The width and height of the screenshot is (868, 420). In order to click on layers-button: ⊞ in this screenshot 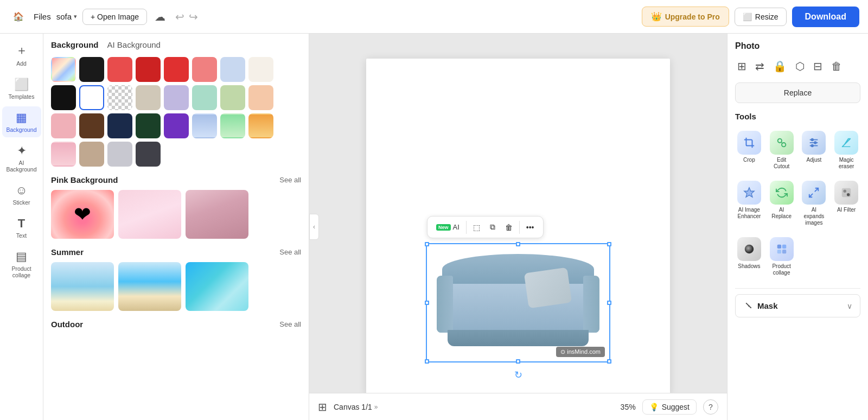, I will do `click(322, 407)`.